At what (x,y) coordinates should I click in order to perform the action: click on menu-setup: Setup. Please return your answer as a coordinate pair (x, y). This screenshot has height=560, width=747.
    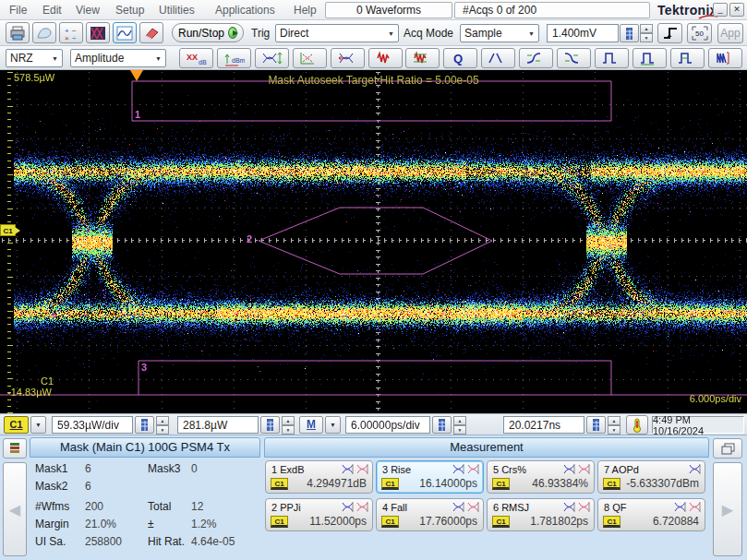
    Looking at the image, I should click on (129, 10).